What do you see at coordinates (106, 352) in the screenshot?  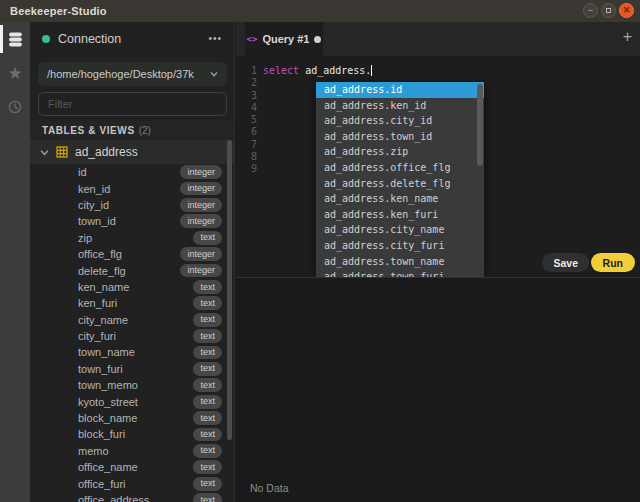 I see `column-name: town_name` at bounding box center [106, 352].